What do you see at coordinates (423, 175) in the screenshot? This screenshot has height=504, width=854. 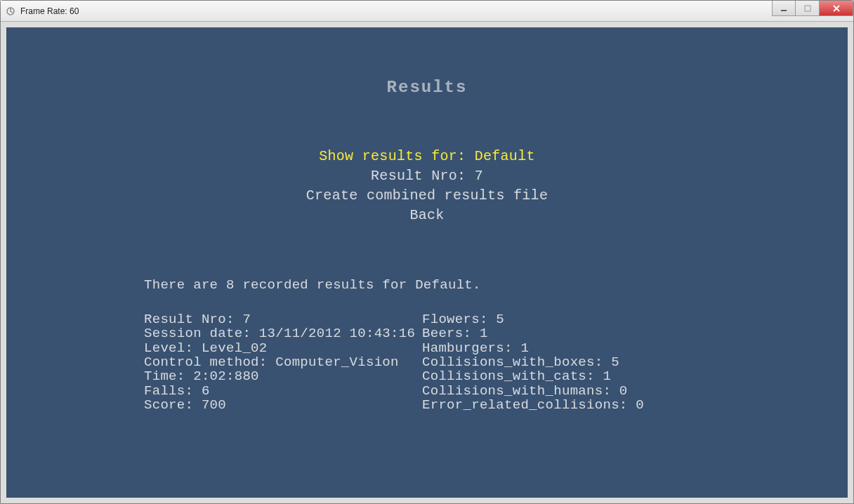 I see `result-nro-label: Result Nro:` at bounding box center [423, 175].